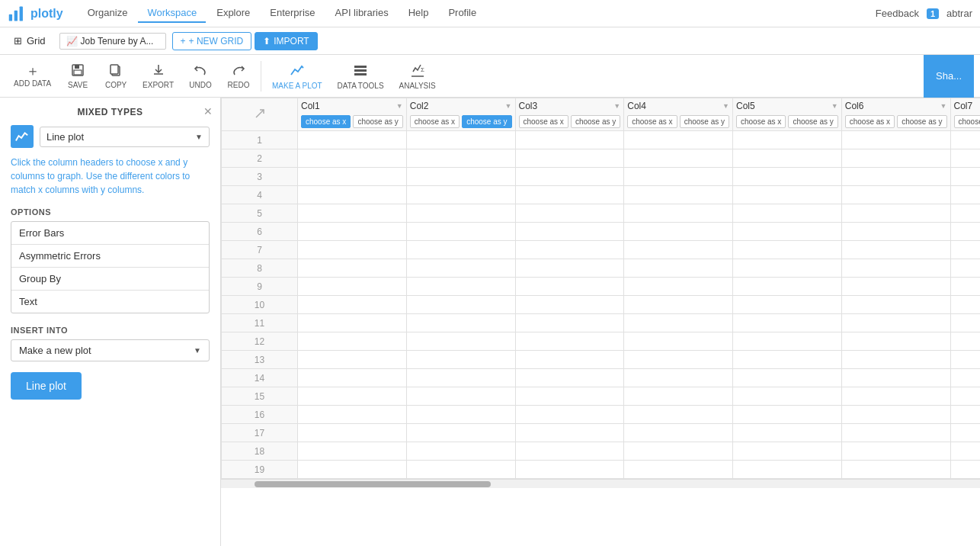 The image size is (980, 546). I want to click on insert-dropdown: Make a new plot ▼, so click(110, 351).